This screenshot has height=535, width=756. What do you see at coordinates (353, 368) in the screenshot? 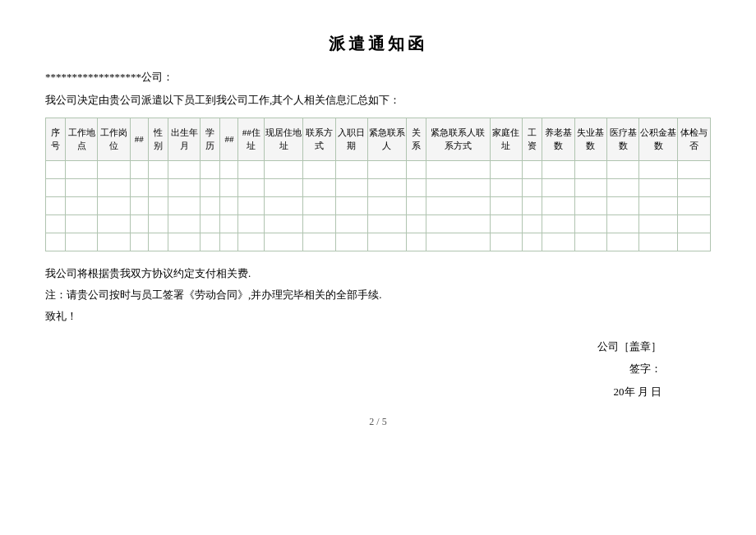
I see `sign-label: 签字：` at bounding box center [353, 368].